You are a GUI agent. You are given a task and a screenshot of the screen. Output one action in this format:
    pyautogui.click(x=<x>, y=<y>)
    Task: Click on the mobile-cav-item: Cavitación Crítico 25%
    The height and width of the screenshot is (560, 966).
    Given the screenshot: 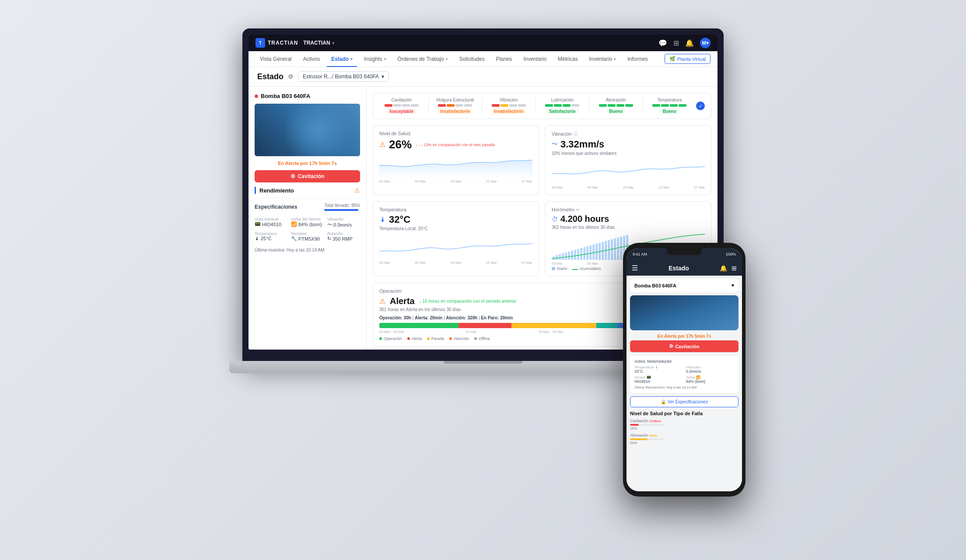 What is the action you would take?
    pyautogui.click(x=648, y=424)
    